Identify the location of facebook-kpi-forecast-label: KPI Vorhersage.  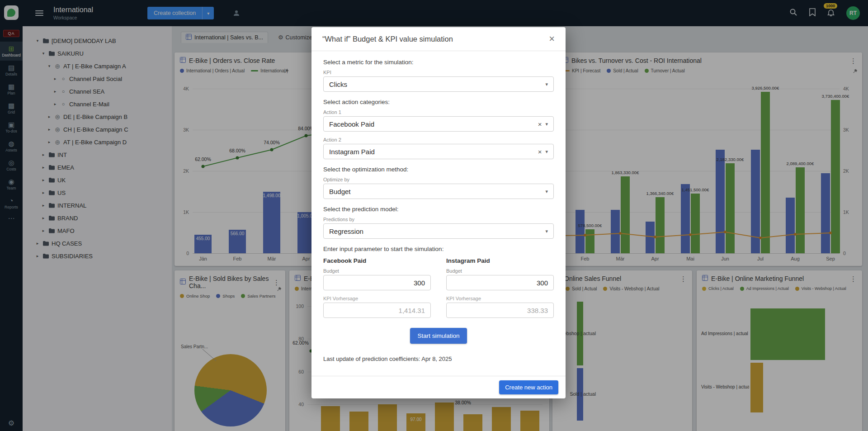
(377, 298).